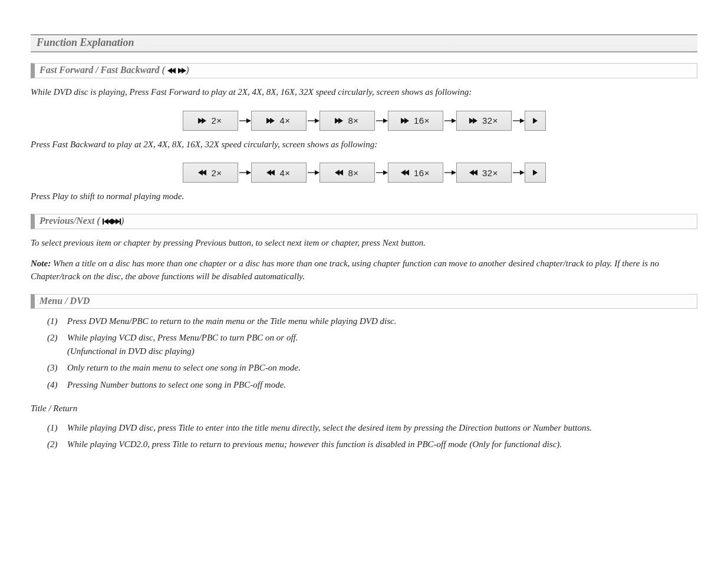  Describe the element at coordinates (347, 121) in the screenshot. I see `ff-chip-8x: 8×` at that location.